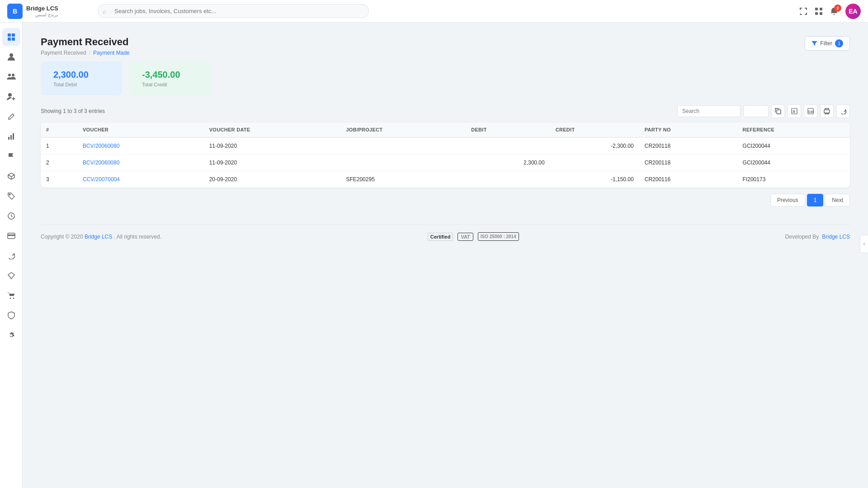 Image resolution: width=868 pixels, height=488 pixels. I want to click on col-debit: DEBIT, so click(508, 130).